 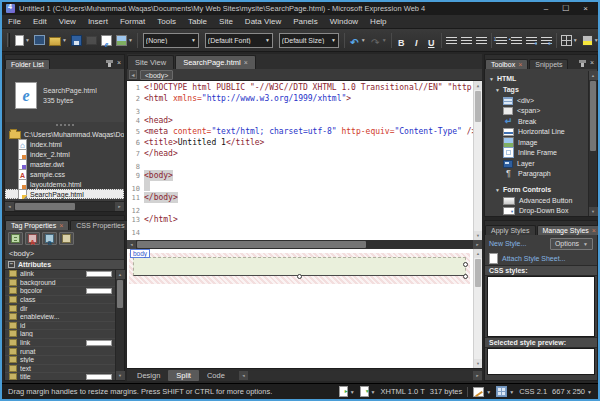 I want to click on summary-button, so click(x=66, y=238).